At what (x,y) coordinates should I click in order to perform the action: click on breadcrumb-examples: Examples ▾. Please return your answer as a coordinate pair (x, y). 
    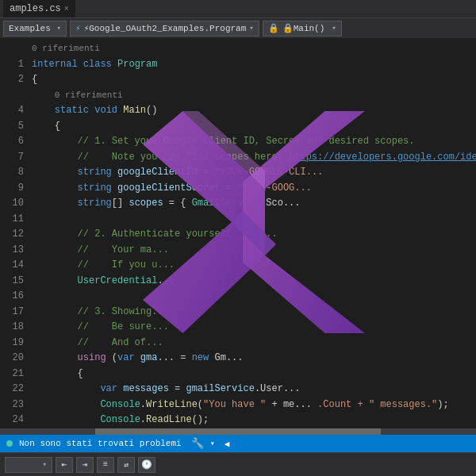
    Looking at the image, I should click on (35, 29).